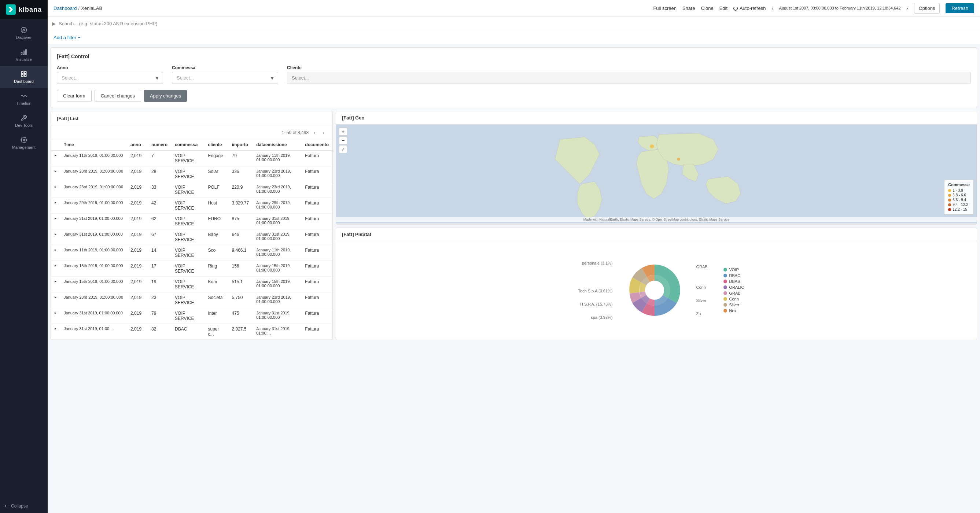 The height and width of the screenshot is (513, 980). What do you see at coordinates (724, 8) in the screenshot?
I see `edit-action: Edit` at bounding box center [724, 8].